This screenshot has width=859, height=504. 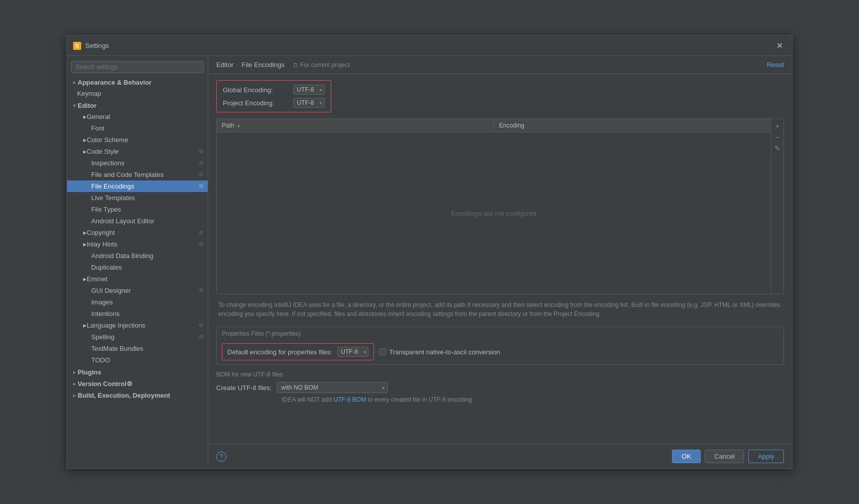 I want to click on transparent-conversion-label: Transparent native-to-ascii conversion, so click(x=445, y=352).